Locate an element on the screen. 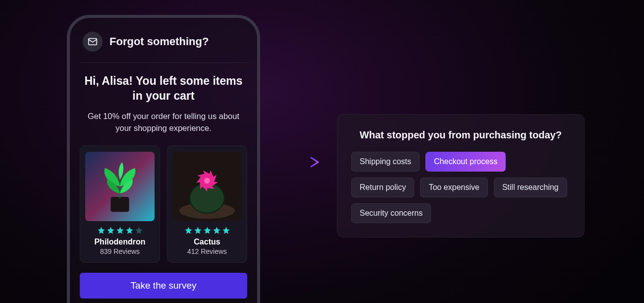 The height and width of the screenshot is (303, 644). email-header-title: Forgot something? is located at coordinates (159, 42).